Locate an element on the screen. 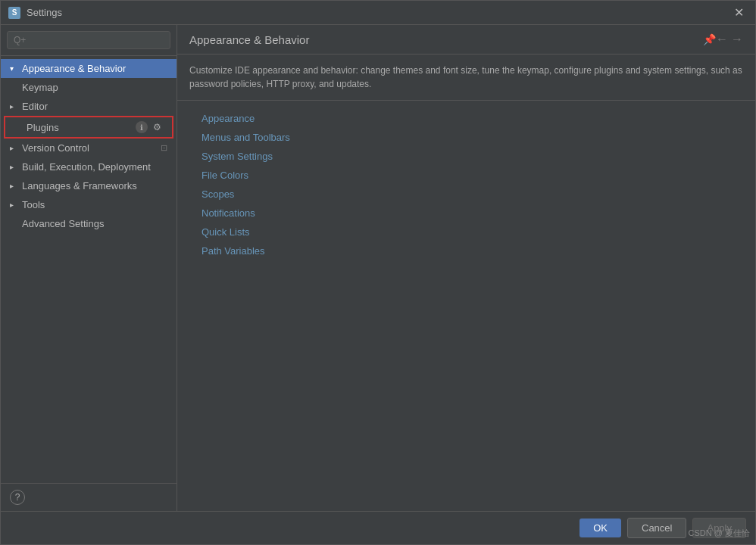  title-bar: S Settings ✕ is located at coordinates (378, 13).